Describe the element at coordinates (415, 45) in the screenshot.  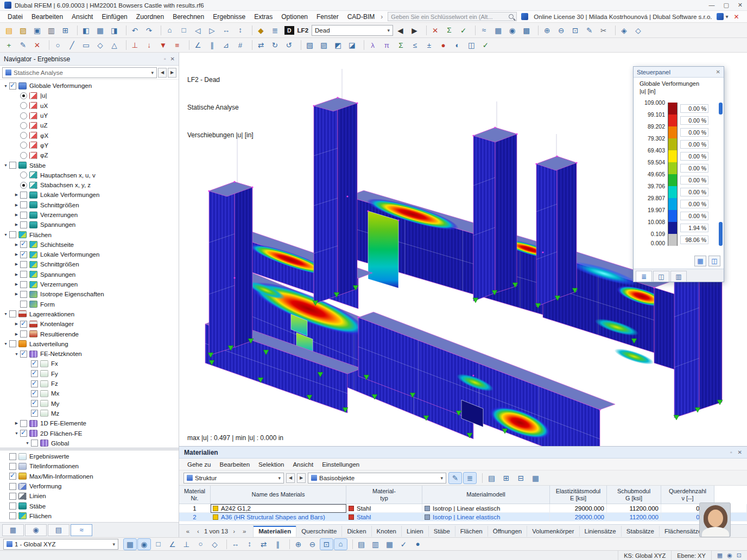
I see `toolbar-icon: ≤` at that location.